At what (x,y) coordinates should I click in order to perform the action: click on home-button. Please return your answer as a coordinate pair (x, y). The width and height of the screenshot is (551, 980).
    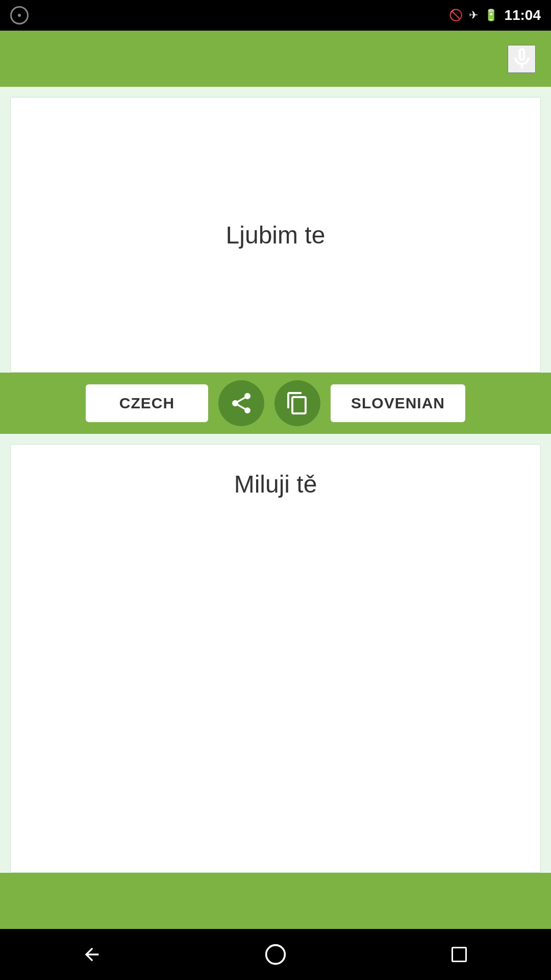
    Looking at the image, I should click on (276, 954).